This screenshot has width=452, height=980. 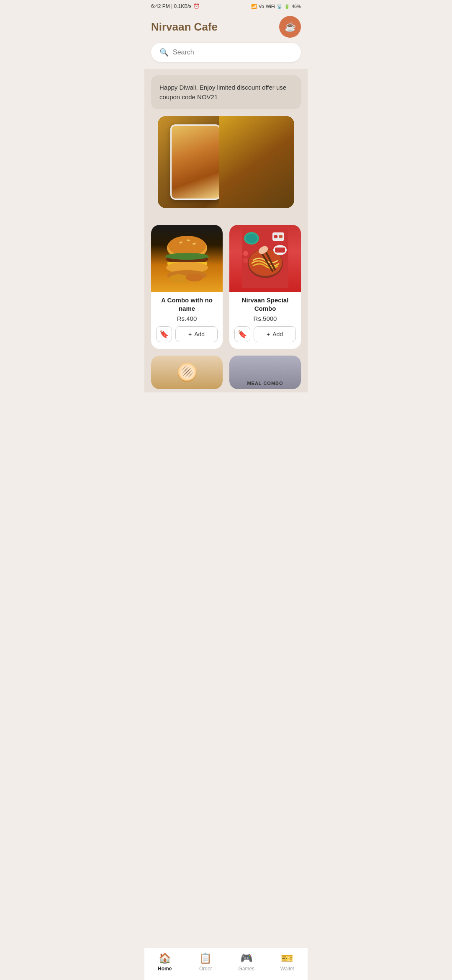 I want to click on product-info-1: A Combo with no name Rs.400, so click(x=187, y=307).